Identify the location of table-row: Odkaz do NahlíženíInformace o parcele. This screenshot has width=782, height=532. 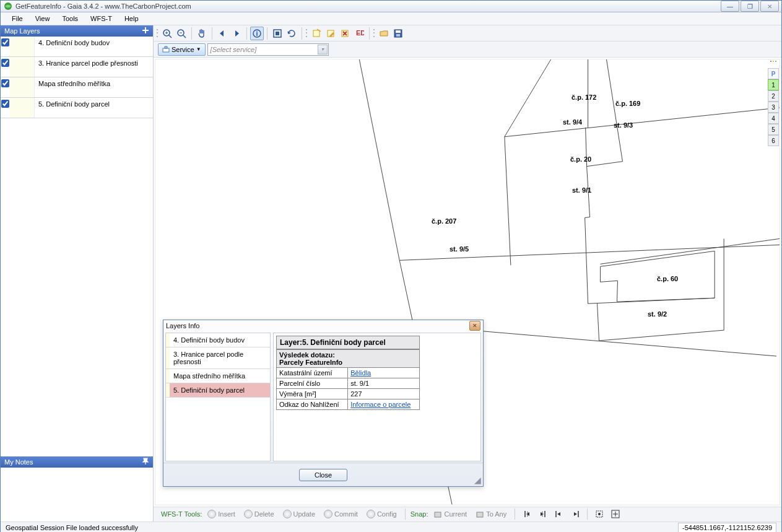
(348, 405).